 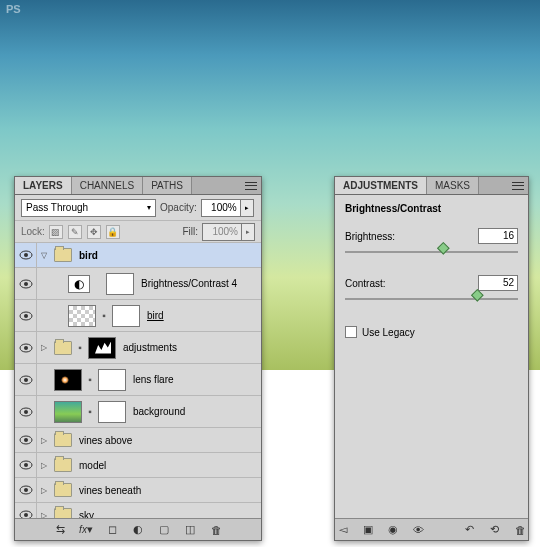 I want to click on opacity-popup-arrow: ▸, so click(x=247, y=208).